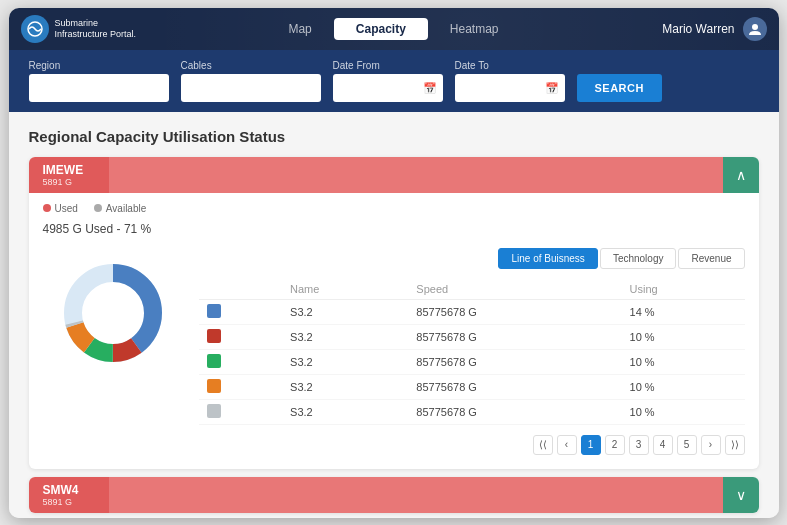  Describe the element at coordinates (514, 412) in the screenshot. I see `row-speed-4: 85775678 G` at that location.